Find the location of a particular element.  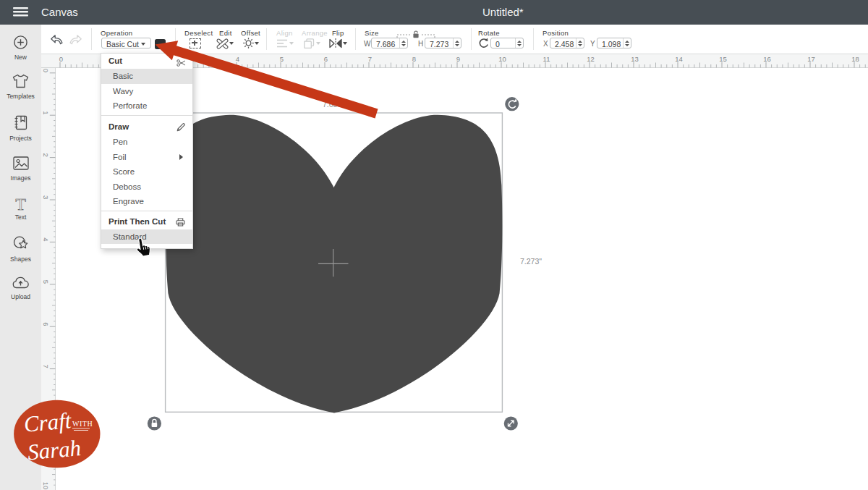

svg-text: 3 is located at coordinates (46, 197).